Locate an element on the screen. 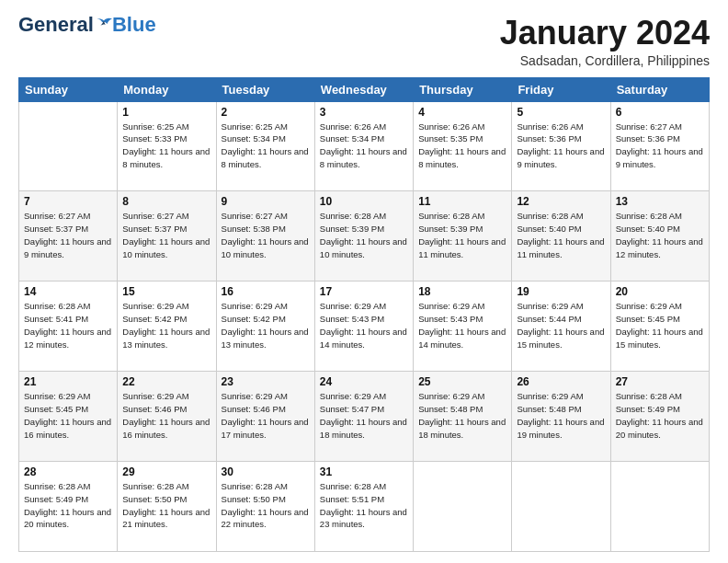 The image size is (728, 563). cell-day-number: 31 is located at coordinates (364, 472).